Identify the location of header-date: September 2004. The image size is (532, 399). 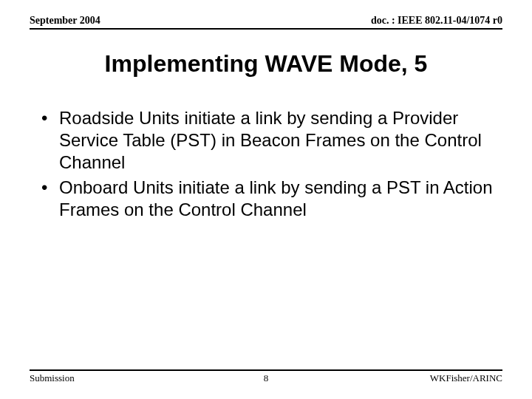
(65, 21).